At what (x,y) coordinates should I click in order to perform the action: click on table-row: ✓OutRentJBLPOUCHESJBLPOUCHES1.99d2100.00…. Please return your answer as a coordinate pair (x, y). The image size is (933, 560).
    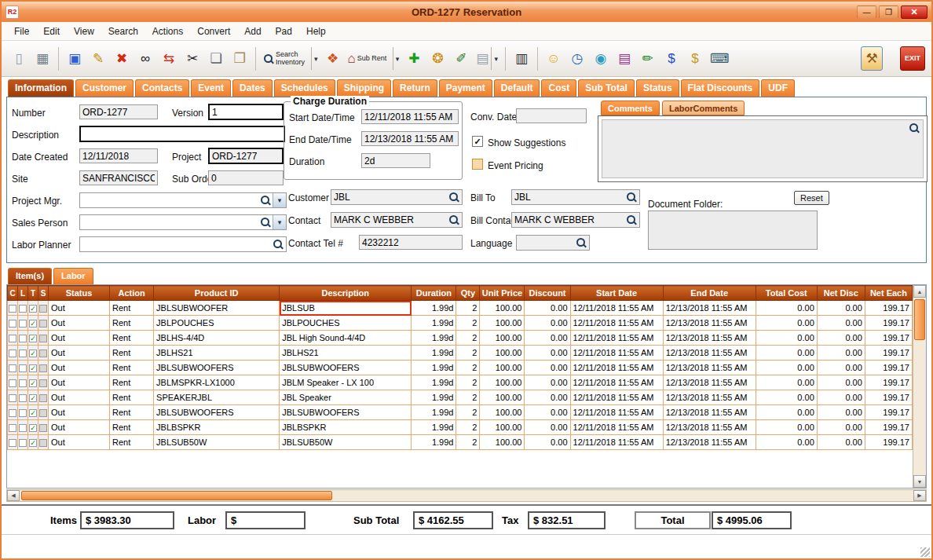
    Looking at the image, I should click on (460, 324).